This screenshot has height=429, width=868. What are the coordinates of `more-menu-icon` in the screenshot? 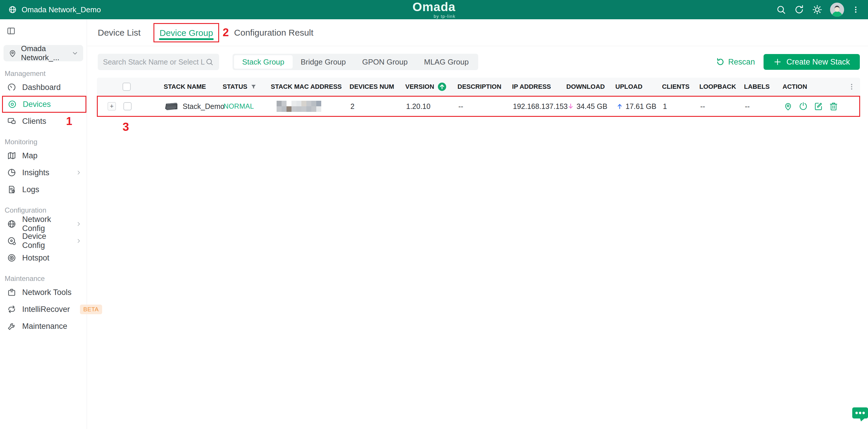 It's located at (856, 9).